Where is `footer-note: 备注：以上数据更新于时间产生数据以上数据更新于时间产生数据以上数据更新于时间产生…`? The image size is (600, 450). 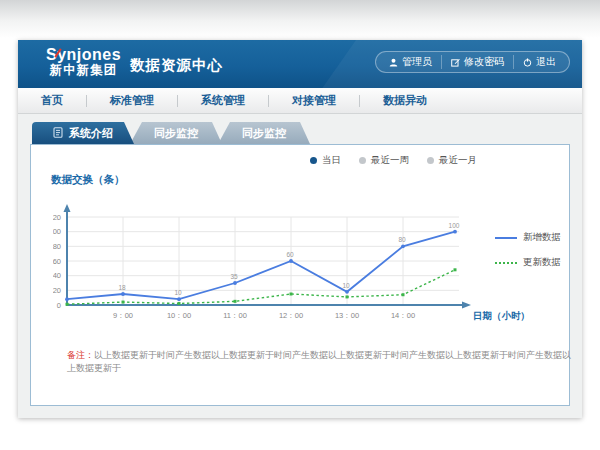 footer-note: 备注：以上数据更新于时间产生数据以上数据更新于时间产生数据以上数据更新于时间产生… is located at coordinates (320, 362).